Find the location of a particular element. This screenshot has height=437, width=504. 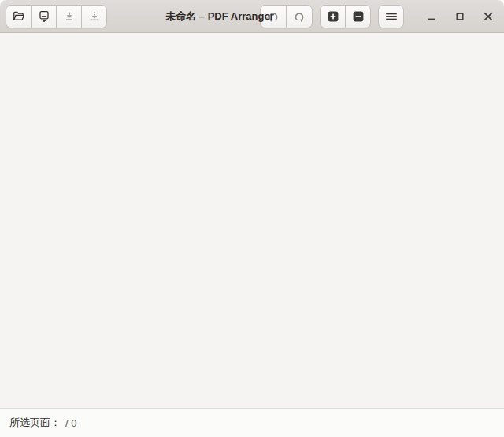

save-button is located at coordinates (44, 17).